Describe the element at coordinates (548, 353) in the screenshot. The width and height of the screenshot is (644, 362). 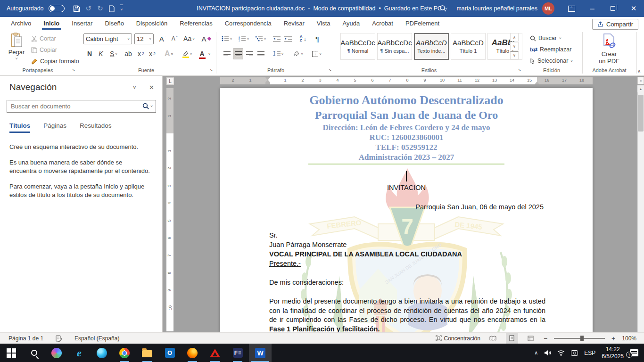
I see `volume-icon` at that location.